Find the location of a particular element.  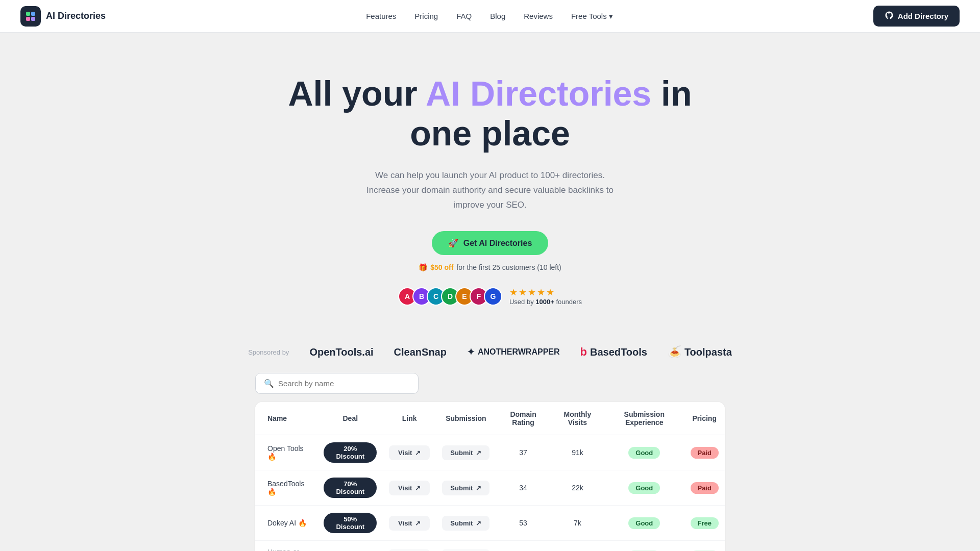

col-name: Name is located at coordinates (286, 418).